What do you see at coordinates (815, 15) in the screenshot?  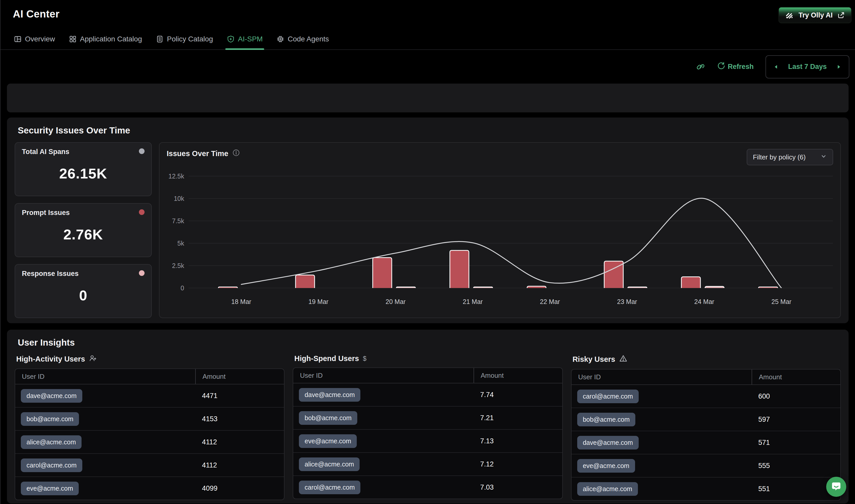 I see `try-olly-label: Try Olly AI` at bounding box center [815, 15].